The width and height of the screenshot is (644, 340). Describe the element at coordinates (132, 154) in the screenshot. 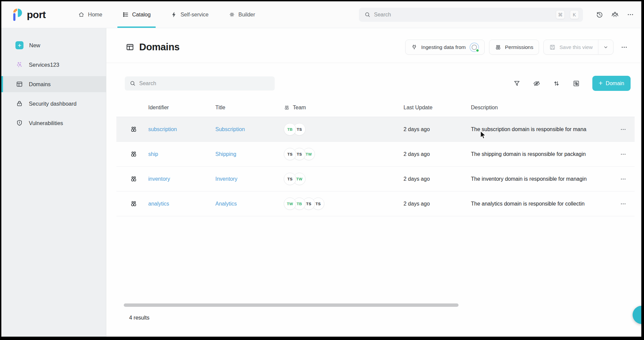

I see `row-cell-icon` at that location.